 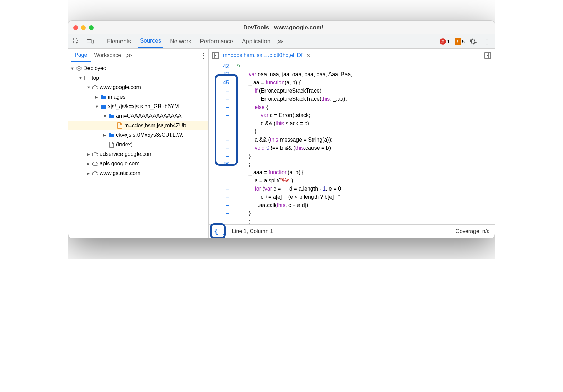 What do you see at coordinates (215, 55) in the screenshot?
I see `toggle-navigator-icon` at bounding box center [215, 55].